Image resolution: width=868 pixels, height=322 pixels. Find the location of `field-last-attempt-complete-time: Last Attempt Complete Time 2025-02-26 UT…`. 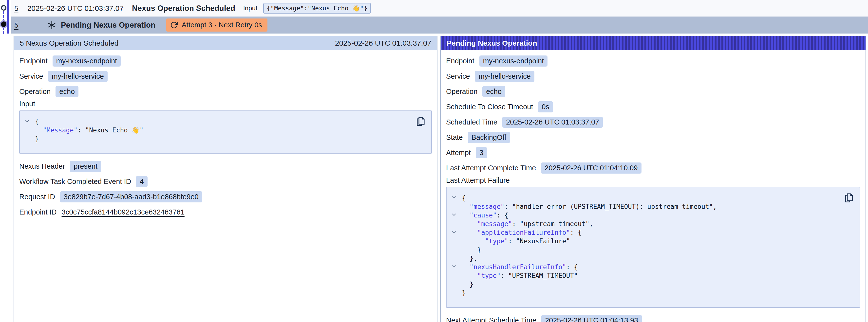

field-last-attempt-complete-time: Last Attempt Complete Time 2025-02-26 UT… is located at coordinates (653, 168).